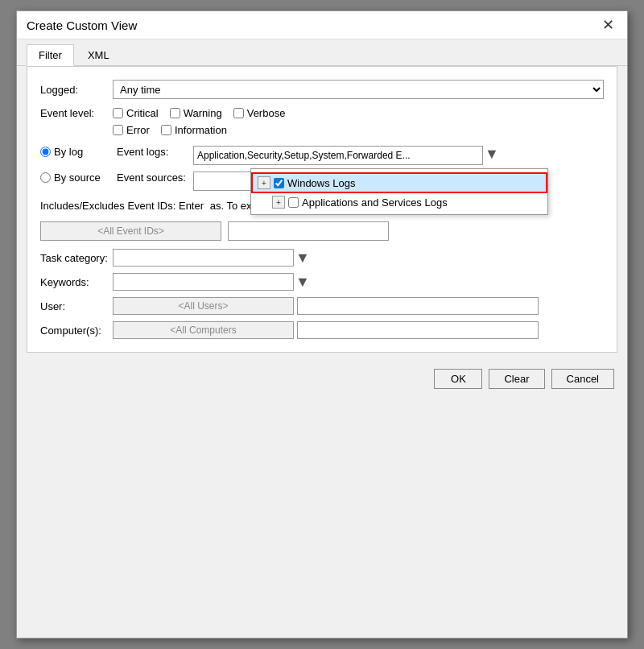 The height and width of the screenshot is (649, 644). What do you see at coordinates (322, 53) in the screenshot?
I see `tabs-container: Filter XML` at bounding box center [322, 53].